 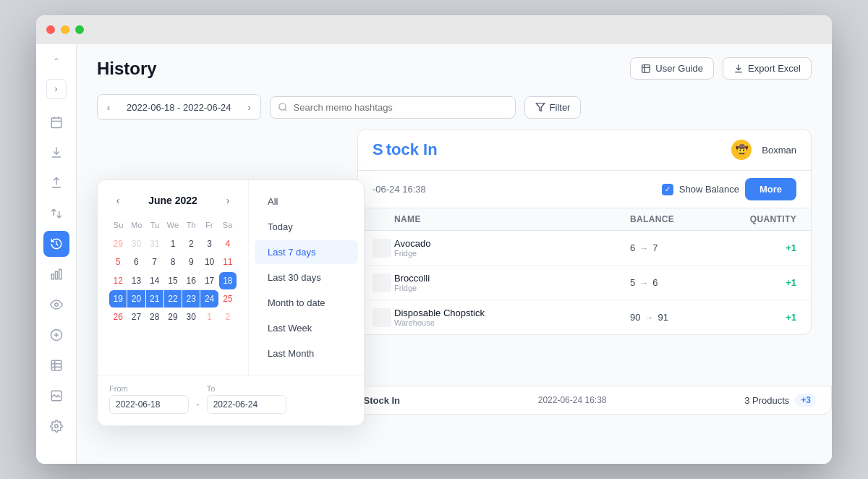 I want to click on calendar-next-button: ›, so click(x=228, y=200).